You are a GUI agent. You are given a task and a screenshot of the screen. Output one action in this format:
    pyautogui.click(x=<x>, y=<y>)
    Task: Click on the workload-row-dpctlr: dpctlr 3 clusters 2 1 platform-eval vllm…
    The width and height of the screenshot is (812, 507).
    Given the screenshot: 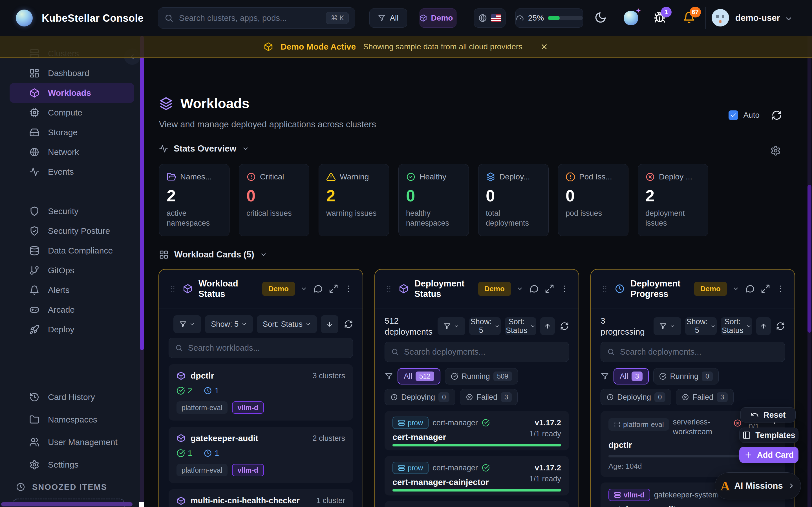 What is the action you would take?
    pyautogui.click(x=261, y=392)
    